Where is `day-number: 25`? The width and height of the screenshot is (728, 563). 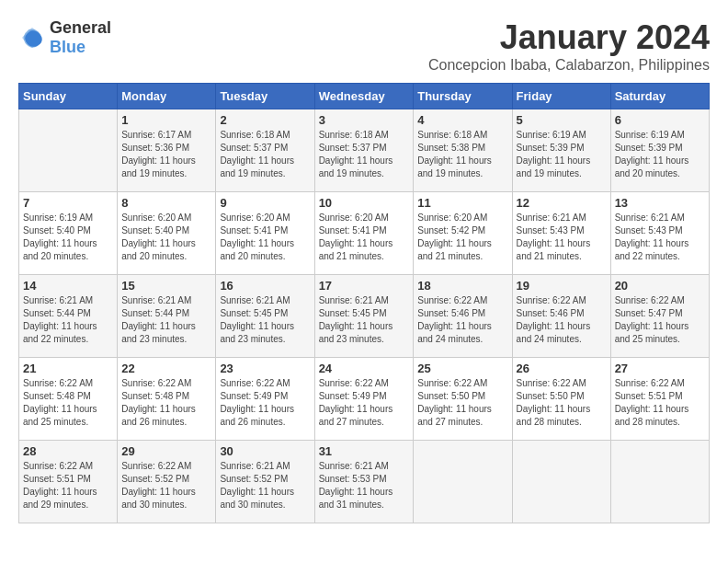
day-number: 25 is located at coordinates (462, 368).